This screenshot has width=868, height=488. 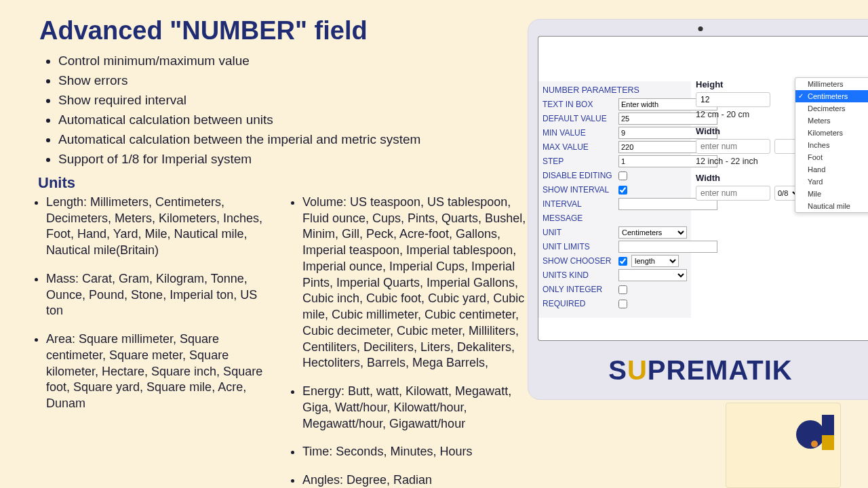 What do you see at coordinates (293, 100) in the screenshot?
I see `list-item: Show required interval` at bounding box center [293, 100].